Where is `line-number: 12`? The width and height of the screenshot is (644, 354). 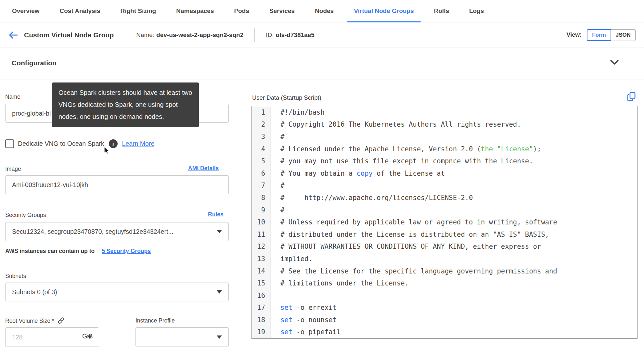 line-number: 12 is located at coordinates (261, 247).